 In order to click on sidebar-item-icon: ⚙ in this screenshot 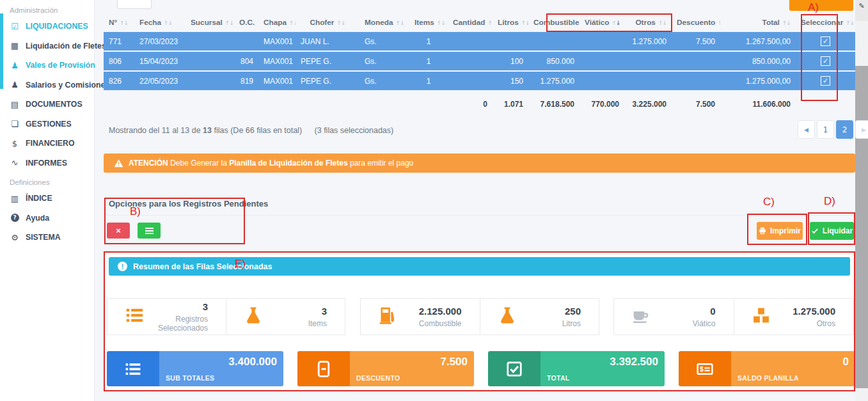, I will do `click(15, 238)`.